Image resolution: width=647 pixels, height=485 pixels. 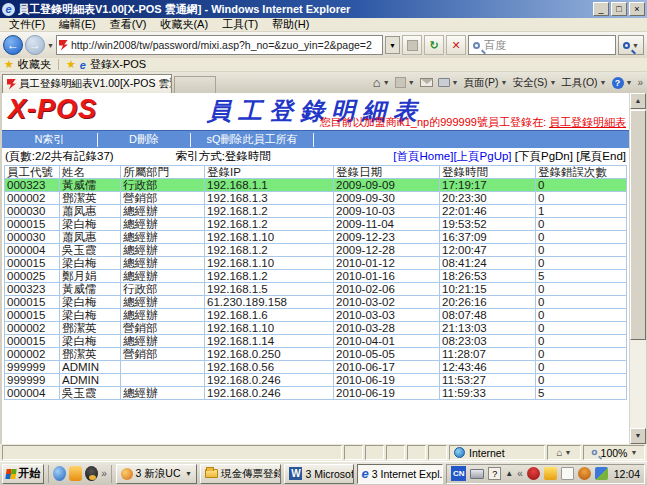 I want to click on table-row: 999999ADMIN192.168.0.2462010-06-1911:53:…, so click(x=316, y=380).